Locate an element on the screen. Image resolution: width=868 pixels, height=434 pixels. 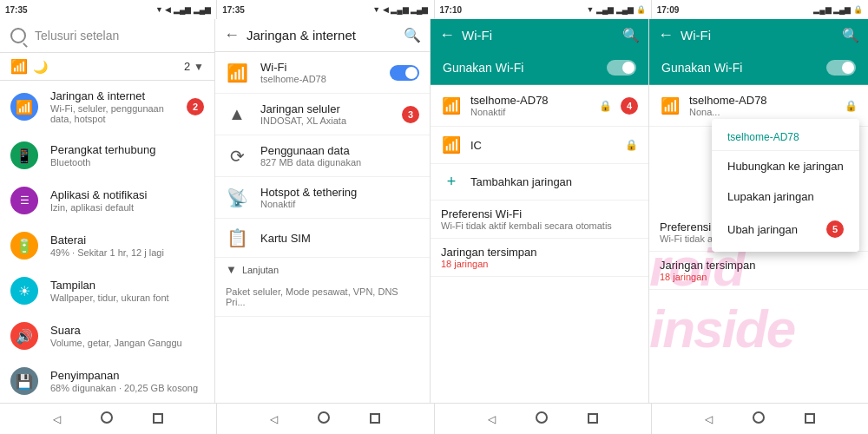
storage-item-text: Penyimpanan 68% digunakan · 20,25 GB kos… is located at coordinates (127, 381).